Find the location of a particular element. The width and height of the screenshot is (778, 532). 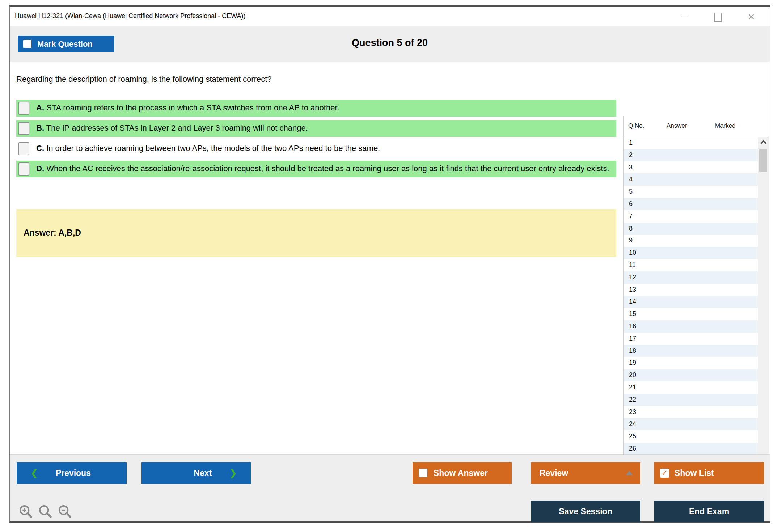

maximize-icon is located at coordinates (718, 17).